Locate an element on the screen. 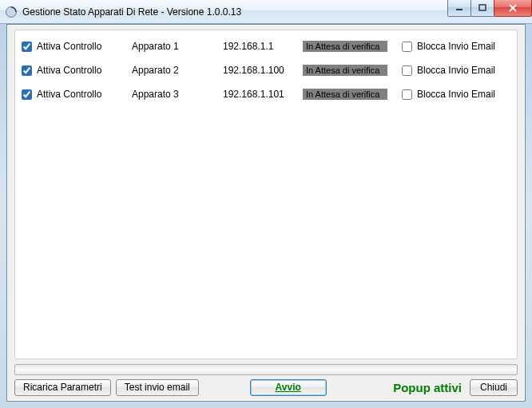 The image size is (532, 408). device-ip: 192.168.1.1 is located at coordinates (263, 46).